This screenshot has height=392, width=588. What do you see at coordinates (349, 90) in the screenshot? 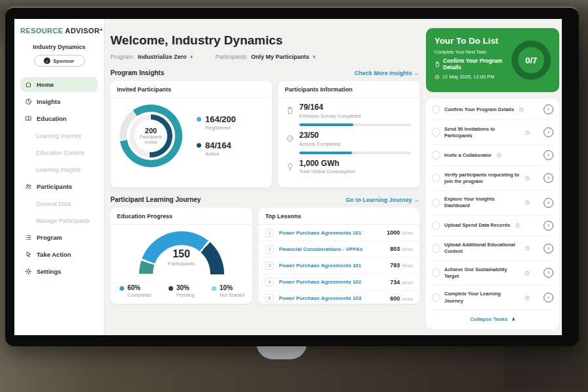
I see `card-title: Participants Information` at bounding box center [349, 90].